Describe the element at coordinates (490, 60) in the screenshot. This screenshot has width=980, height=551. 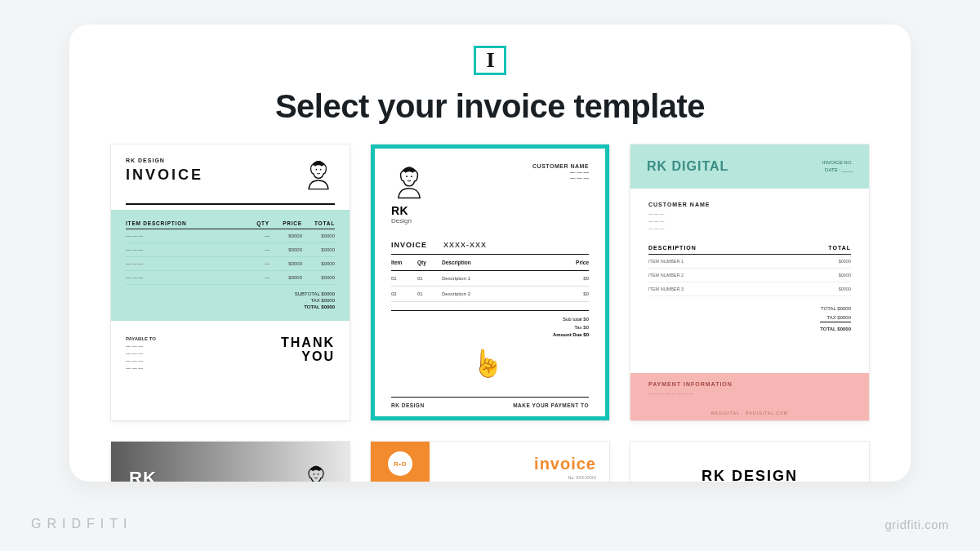
I see `app-logo-letter: I` at that location.